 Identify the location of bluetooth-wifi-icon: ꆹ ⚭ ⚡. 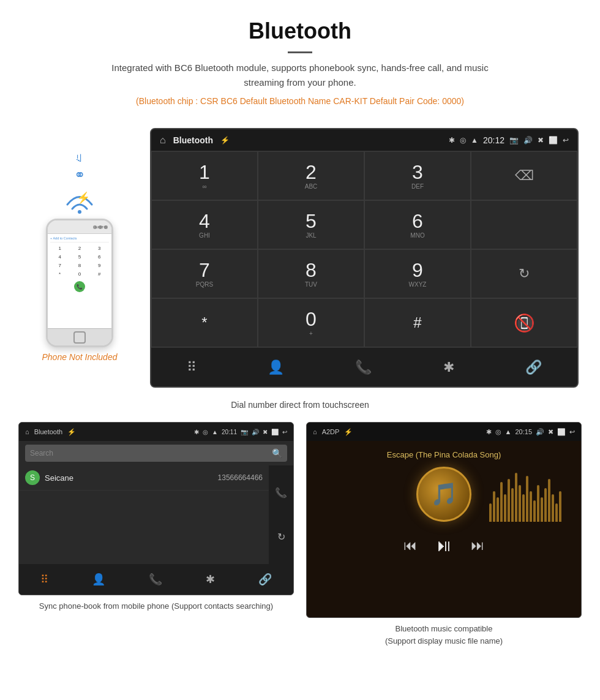
(80, 180).